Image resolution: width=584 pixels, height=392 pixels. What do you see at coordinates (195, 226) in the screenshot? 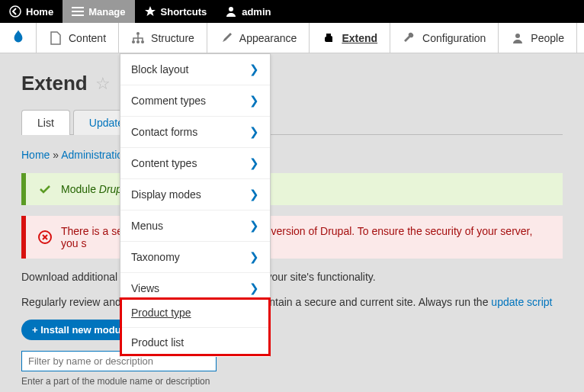
I see `dd-menus: Menus❯` at bounding box center [195, 226].